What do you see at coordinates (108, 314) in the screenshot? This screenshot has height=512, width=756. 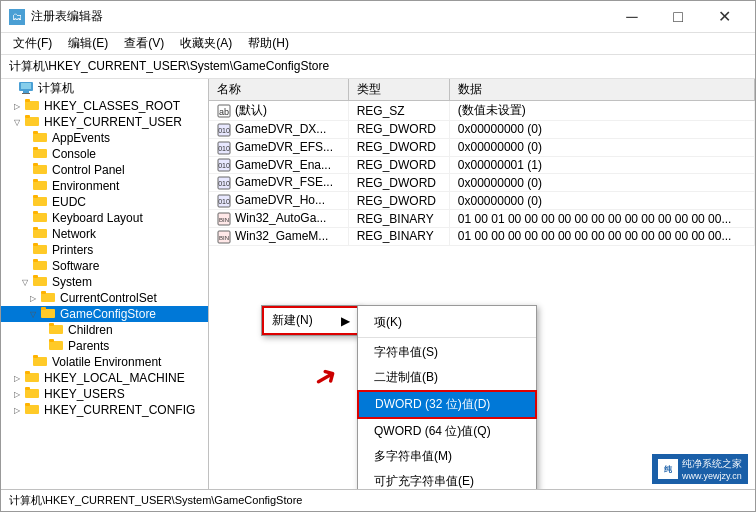 I see `tree-label-gameconfigstore: GameConfigStore` at bounding box center [108, 314].